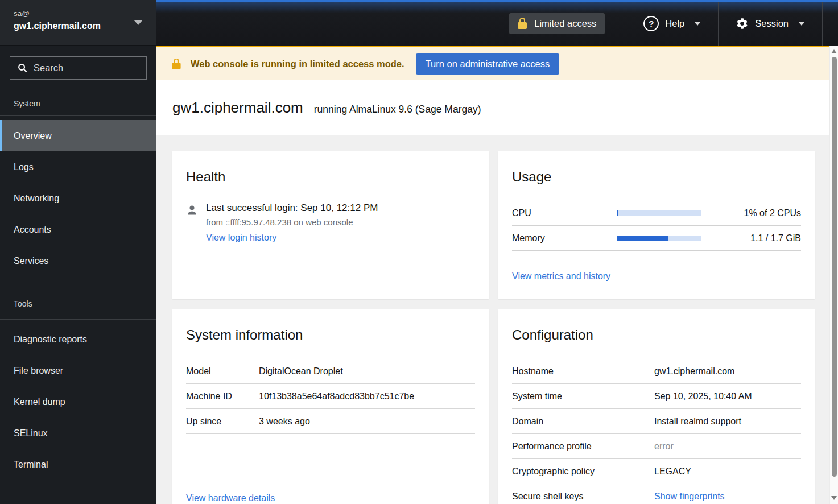  What do you see at coordinates (79, 339) in the screenshot?
I see `sidebar-item-diagnostic-reports: Diagnostic reports` at bounding box center [79, 339].